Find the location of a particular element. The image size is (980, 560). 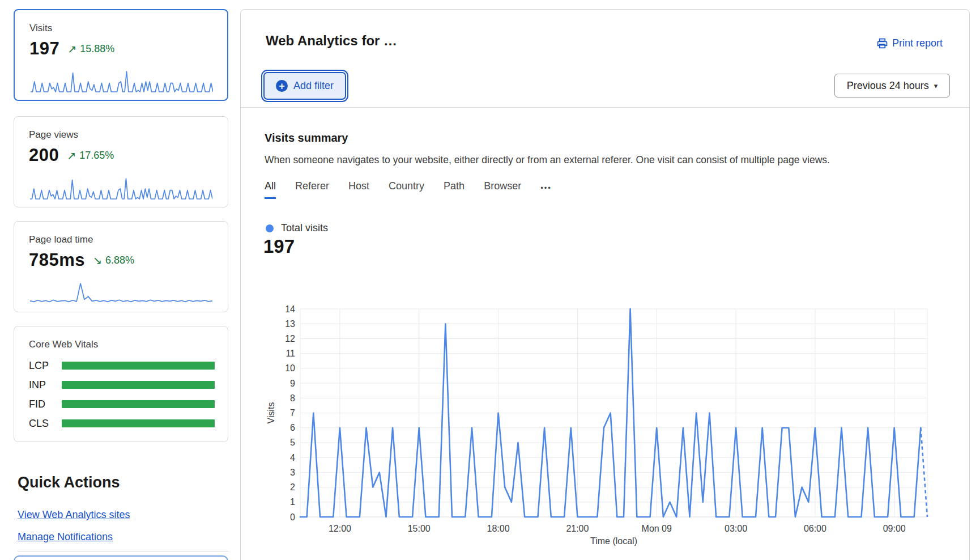

cwv-row-inp: INP is located at coordinates (122, 385).